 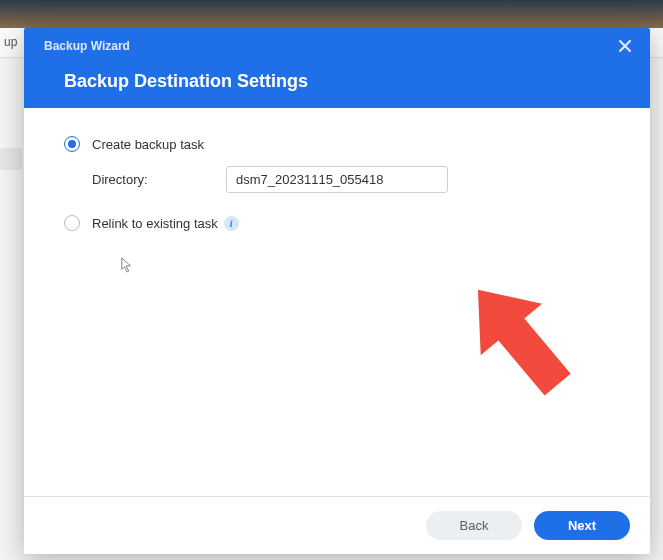 What do you see at coordinates (337, 46) in the screenshot?
I see `modal-title-small: Backup Wizard` at bounding box center [337, 46].